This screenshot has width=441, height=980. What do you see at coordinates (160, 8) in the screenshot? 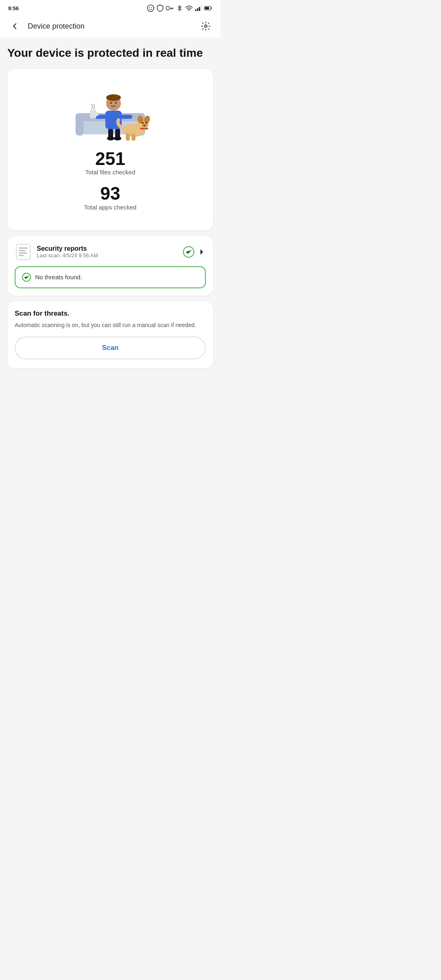
I see `shield-status-icon` at bounding box center [160, 8].